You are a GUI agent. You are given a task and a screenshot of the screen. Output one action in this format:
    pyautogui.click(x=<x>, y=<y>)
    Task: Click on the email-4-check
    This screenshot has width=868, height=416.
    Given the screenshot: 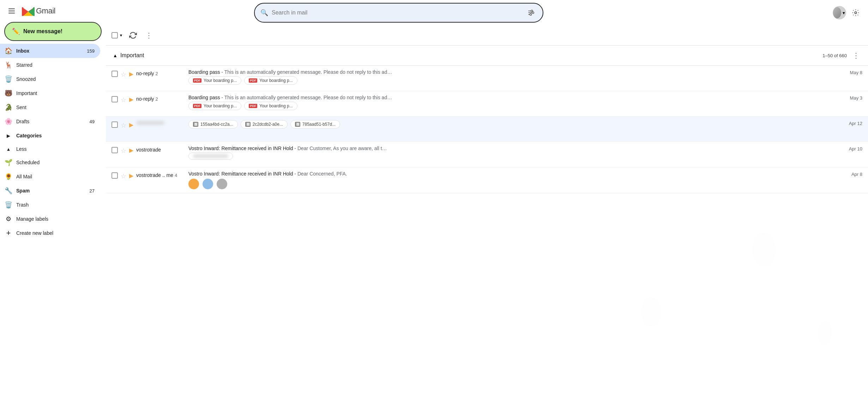 What is the action you would take?
    pyautogui.click(x=115, y=149)
    